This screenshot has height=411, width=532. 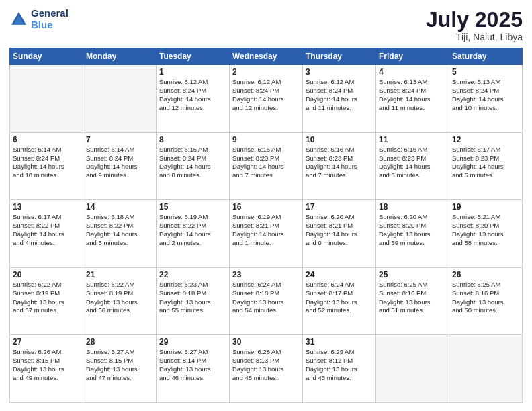 What do you see at coordinates (339, 294) in the screenshot?
I see `cell-info-line: Sunset: 8:17 PM` at bounding box center [339, 294].